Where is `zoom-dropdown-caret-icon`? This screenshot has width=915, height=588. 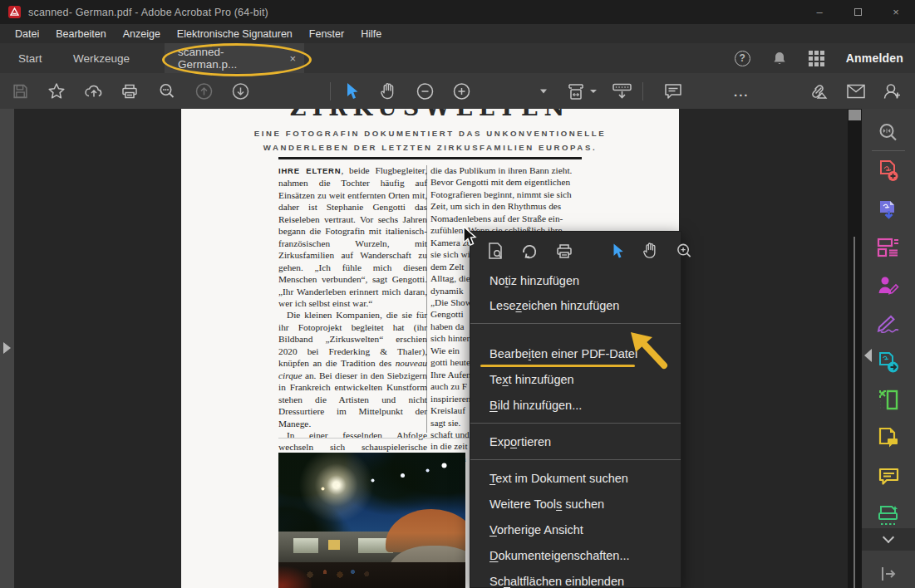
zoom-dropdown-caret-icon is located at coordinates (544, 91).